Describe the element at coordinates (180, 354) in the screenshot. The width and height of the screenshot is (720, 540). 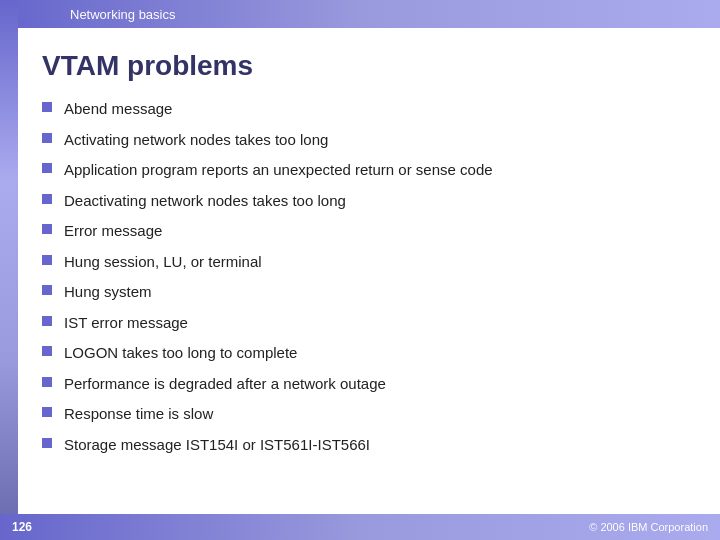
I see `list-item-text: LOGON takes too long to complete` at that location.